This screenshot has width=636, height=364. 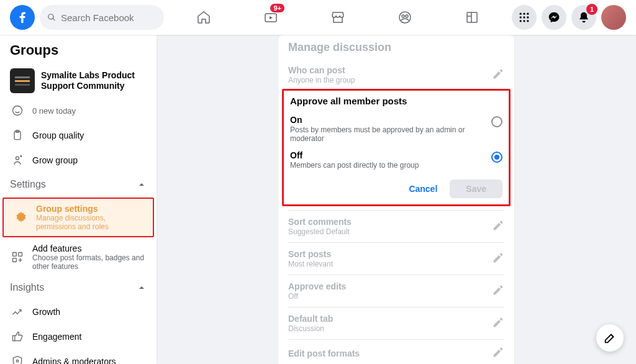 What do you see at coordinates (498, 227) in the screenshot?
I see `edit-sort-comments` at bounding box center [498, 227].